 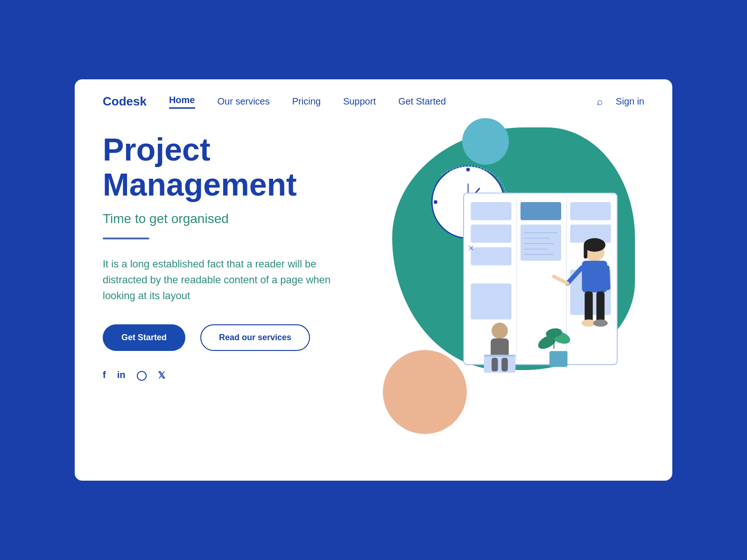 I want to click on read-services-button: Read our services, so click(x=255, y=338).